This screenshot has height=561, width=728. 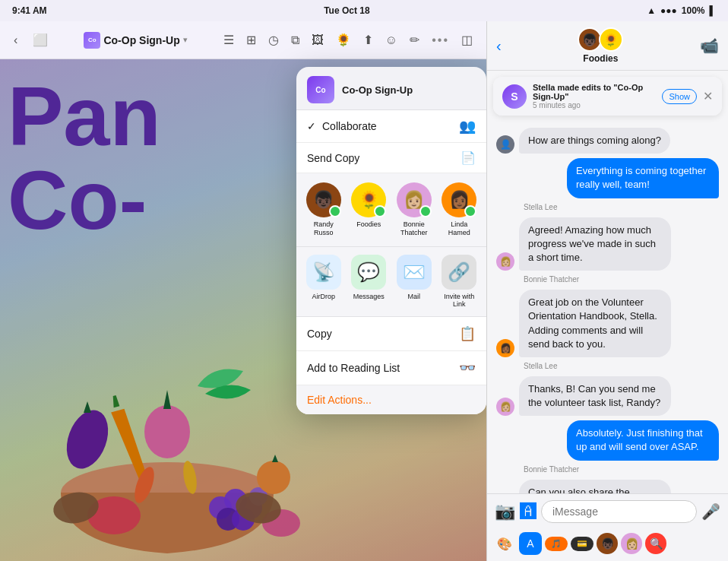 What do you see at coordinates (505, 407) in the screenshot?
I see `stella-avatar-2: 👩🏼` at bounding box center [505, 407].